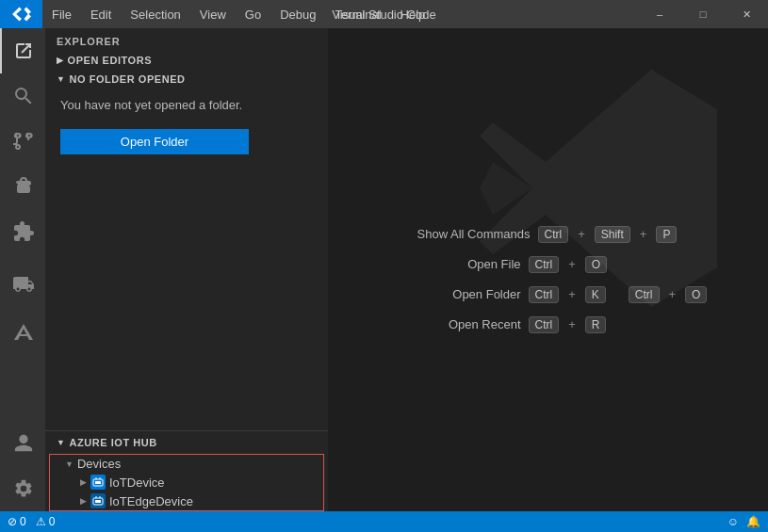 Image resolution: width=768 pixels, height=532 pixels. I want to click on menu-edit: Edit, so click(101, 14).